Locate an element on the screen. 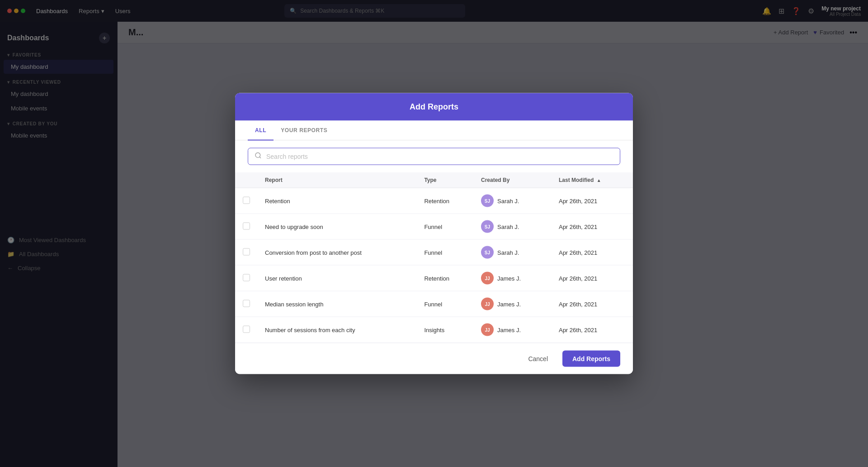 The image size is (868, 467). col-created-by: Created By is located at coordinates (513, 180).